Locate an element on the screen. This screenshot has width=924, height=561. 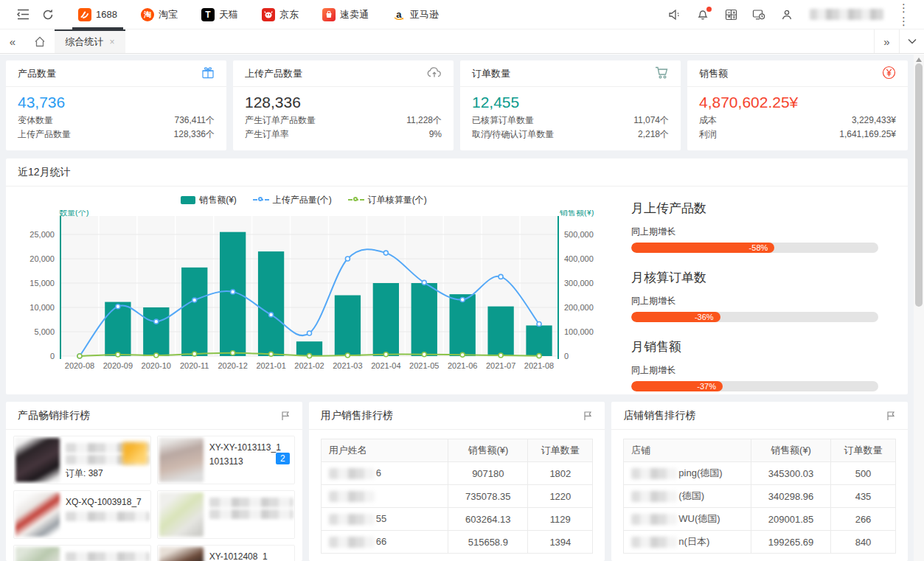
orders-cell: 1394 is located at coordinates (560, 543).